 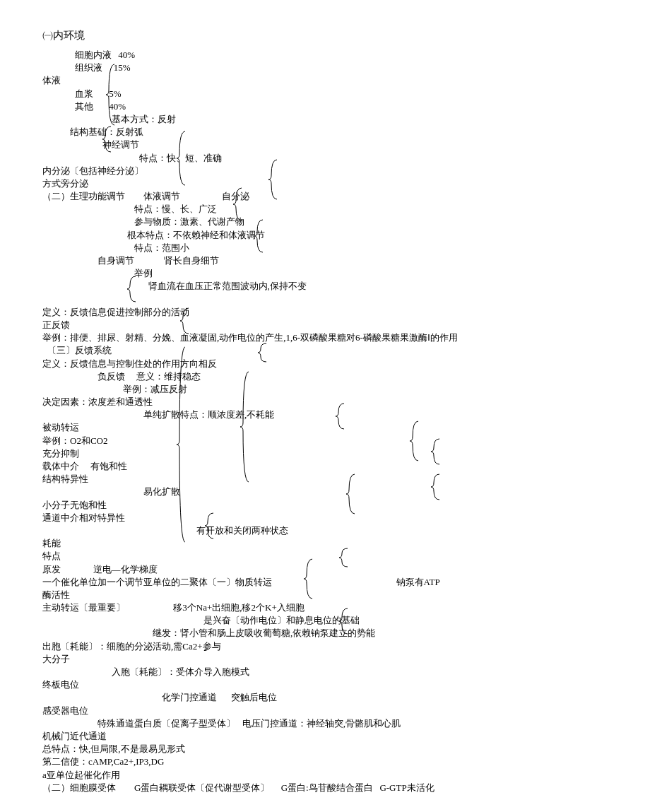 What do you see at coordinates (325, 810) in the screenshot?
I see `page-number: 1 / 35` at bounding box center [325, 810].